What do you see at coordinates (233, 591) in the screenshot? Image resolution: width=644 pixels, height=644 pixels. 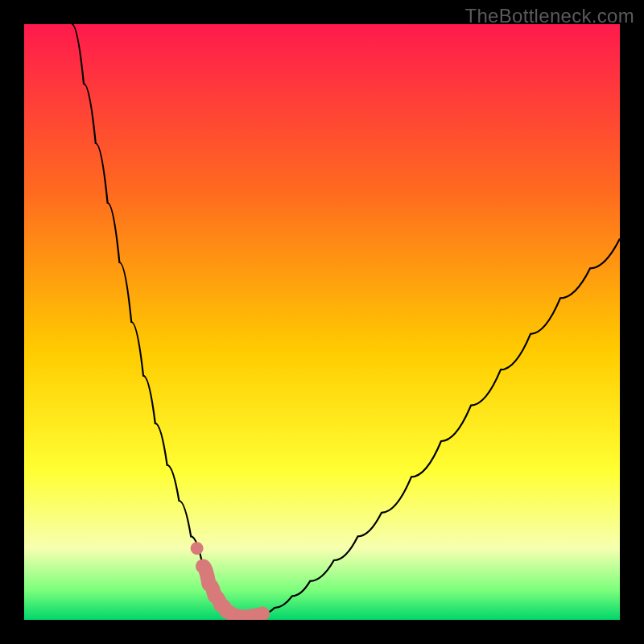 I see `highlighted-trough` at bounding box center [233, 591].